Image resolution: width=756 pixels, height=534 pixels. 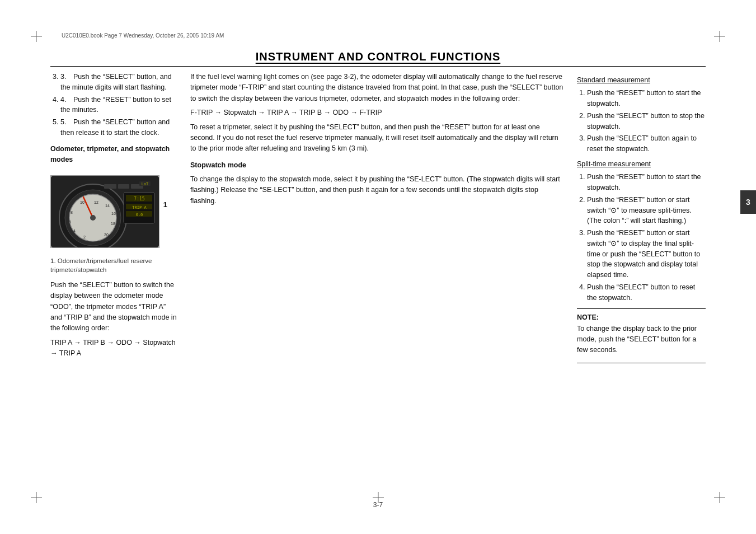 What do you see at coordinates (378, 505) in the screenshot?
I see `page-number: 3-7` at bounding box center [378, 505].